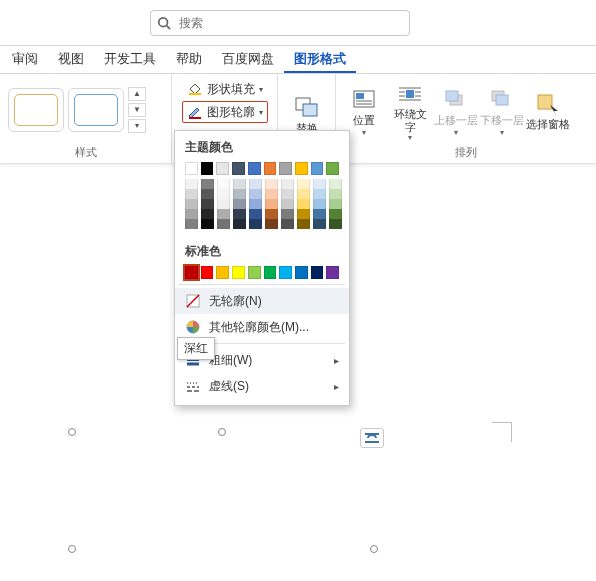 This screenshot has width=596, height=581. I want to click on resize-handle-w, so click(72, 549).